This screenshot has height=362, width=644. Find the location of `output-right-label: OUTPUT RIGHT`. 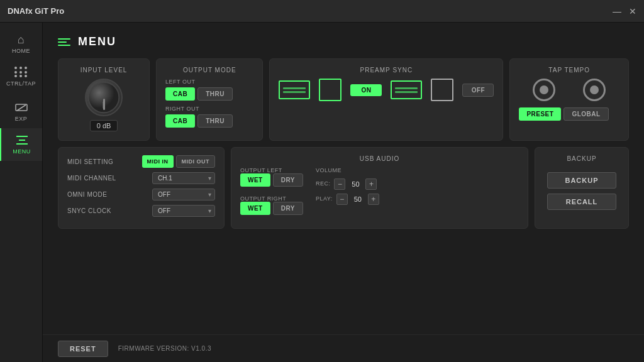

output-right-label: OUTPUT RIGHT is located at coordinates (272, 199).